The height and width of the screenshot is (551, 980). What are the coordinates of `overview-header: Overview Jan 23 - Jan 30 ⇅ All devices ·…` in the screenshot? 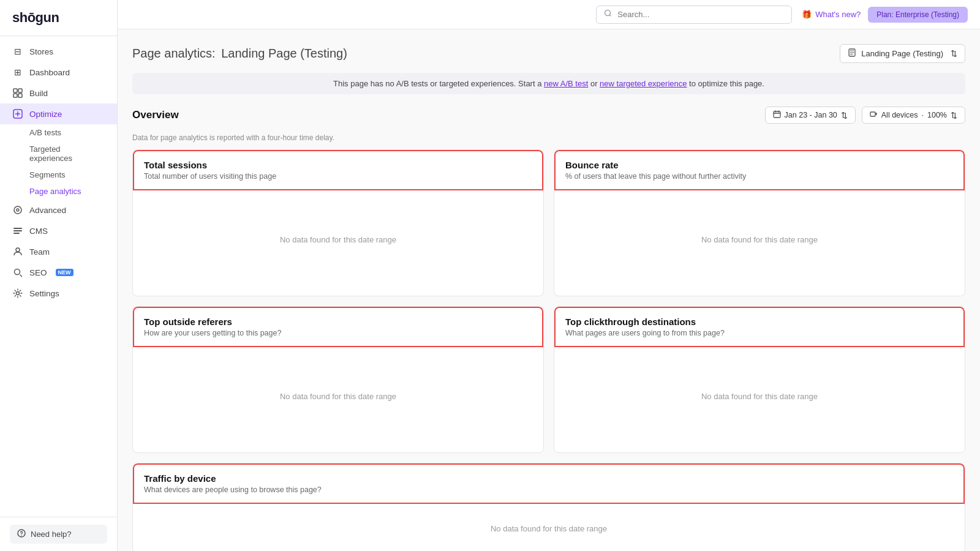 It's located at (549, 115).